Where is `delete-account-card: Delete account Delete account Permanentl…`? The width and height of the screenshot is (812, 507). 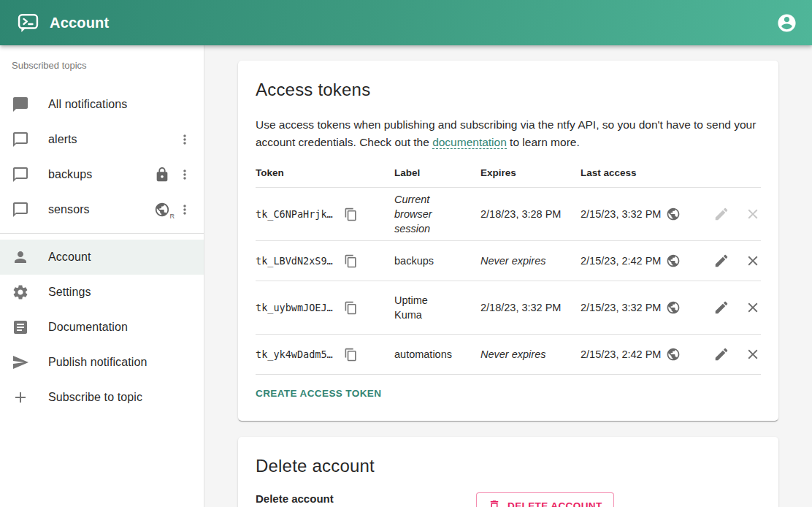 delete-account-card: Delete account Delete account Permanentl… is located at coordinates (508, 472).